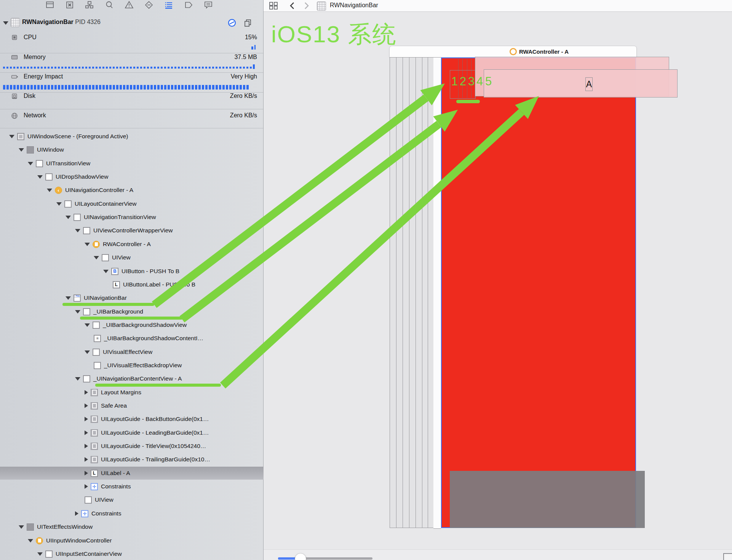 The width and height of the screenshot is (732, 560). Describe the element at coordinates (14, 58) in the screenshot. I see `memory-icon` at that location.